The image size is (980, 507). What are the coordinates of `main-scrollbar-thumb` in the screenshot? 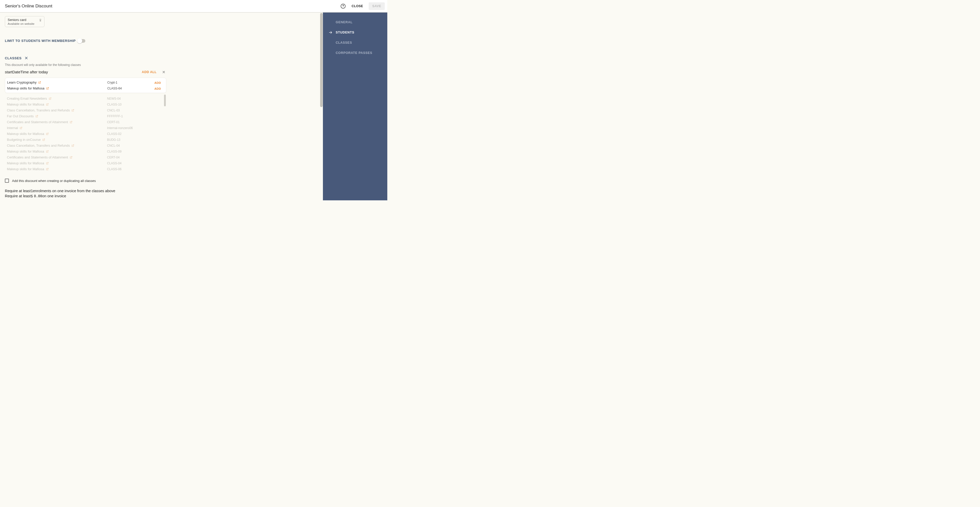 It's located at (321, 60).